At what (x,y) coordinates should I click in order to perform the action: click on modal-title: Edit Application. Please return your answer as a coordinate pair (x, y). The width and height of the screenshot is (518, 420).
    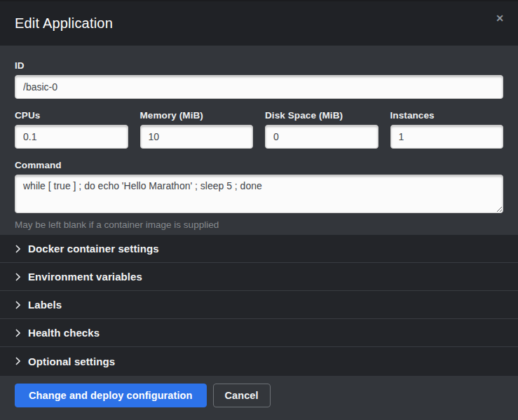
    Looking at the image, I should click on (64, 24).